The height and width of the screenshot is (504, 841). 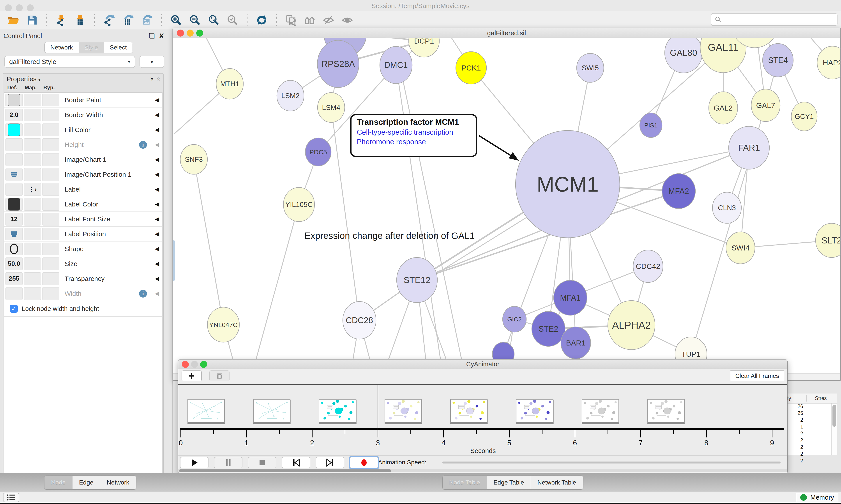 I want to click on export-image-button, so click(x=147, y=20).